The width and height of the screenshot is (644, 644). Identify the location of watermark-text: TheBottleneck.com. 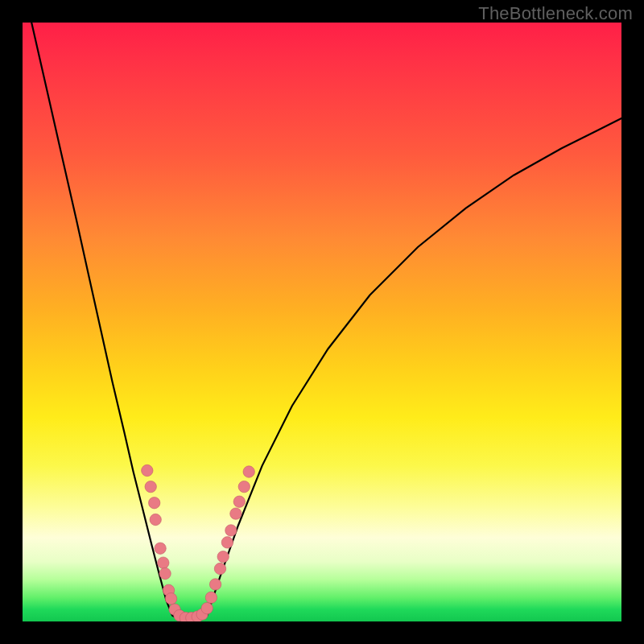
(555, 14).